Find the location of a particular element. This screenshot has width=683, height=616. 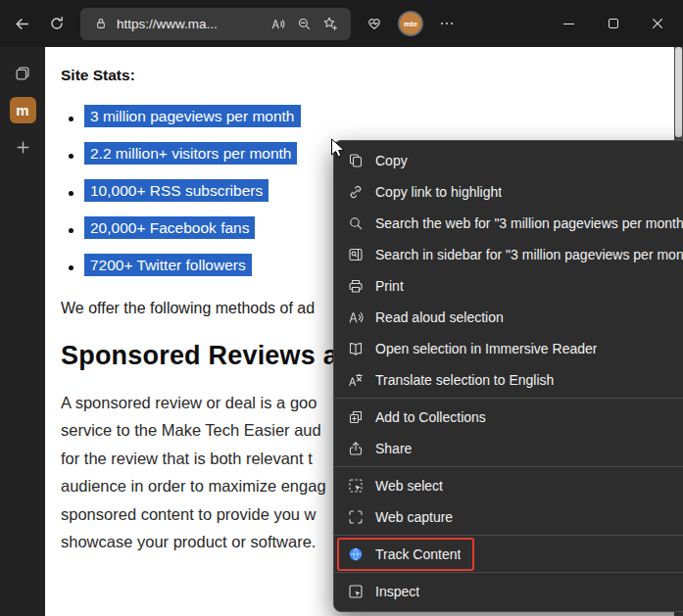

heart-pulse-icon is located at coordinates (374, 24).